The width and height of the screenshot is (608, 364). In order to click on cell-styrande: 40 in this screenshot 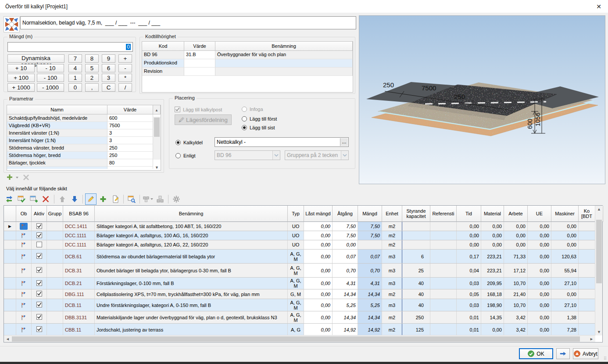, I will do `click(416, 305)`.